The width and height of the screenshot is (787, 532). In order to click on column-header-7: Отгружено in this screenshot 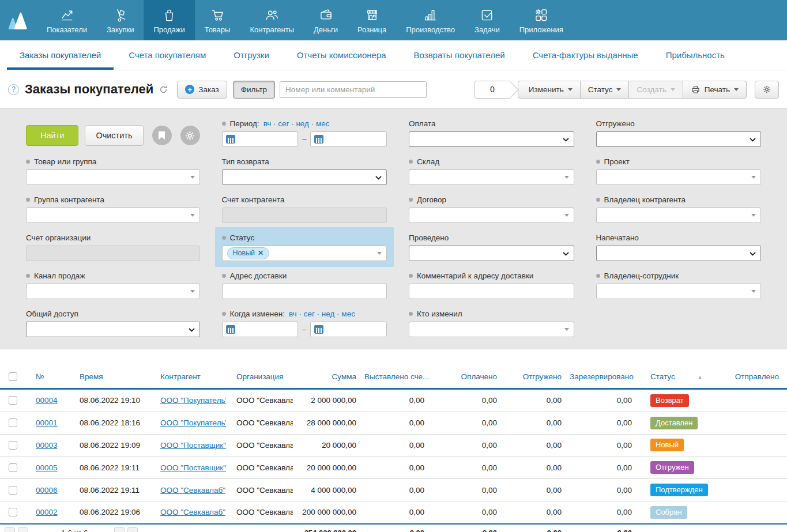, I will do `click(537, 377)`.